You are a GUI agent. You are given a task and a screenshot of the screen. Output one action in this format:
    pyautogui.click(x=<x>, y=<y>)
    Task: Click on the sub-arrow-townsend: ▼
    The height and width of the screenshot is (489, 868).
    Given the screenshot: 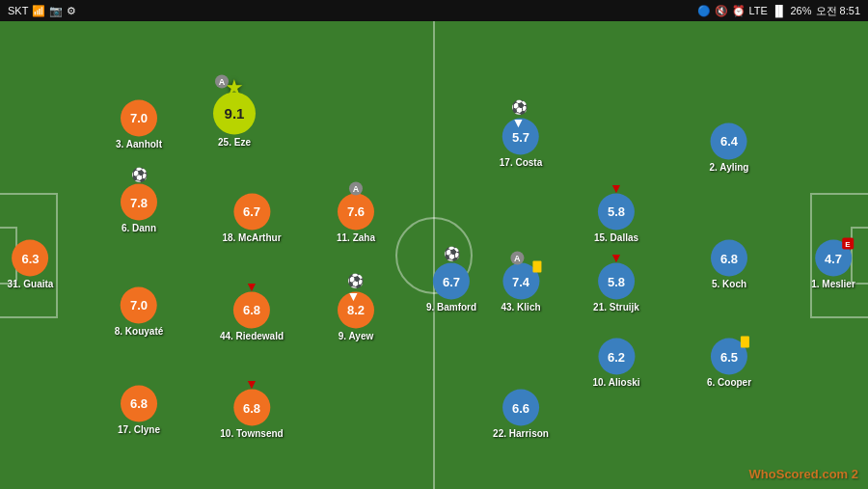 What is the action you would take?
    pyautogui.click(x=252, y=384)
    